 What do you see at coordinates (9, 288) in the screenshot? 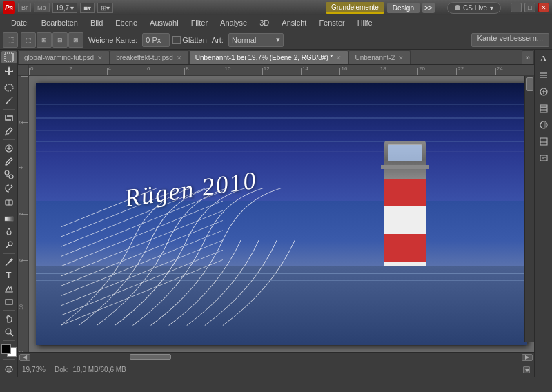
I see `path-selection-tool` at bounding box center [9, 288].